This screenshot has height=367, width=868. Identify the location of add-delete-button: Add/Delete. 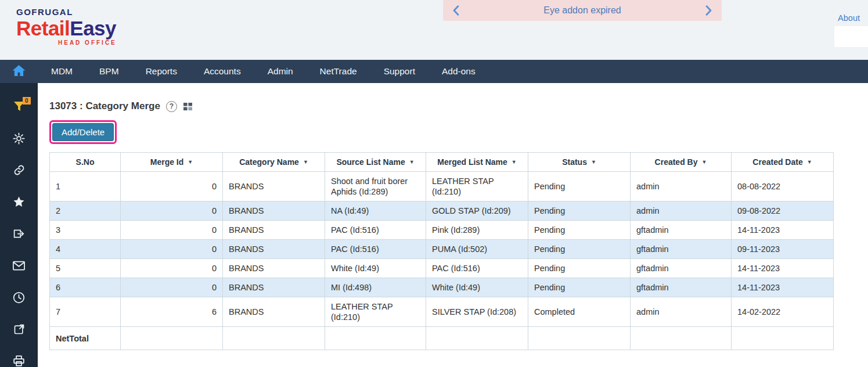
(83, 132).